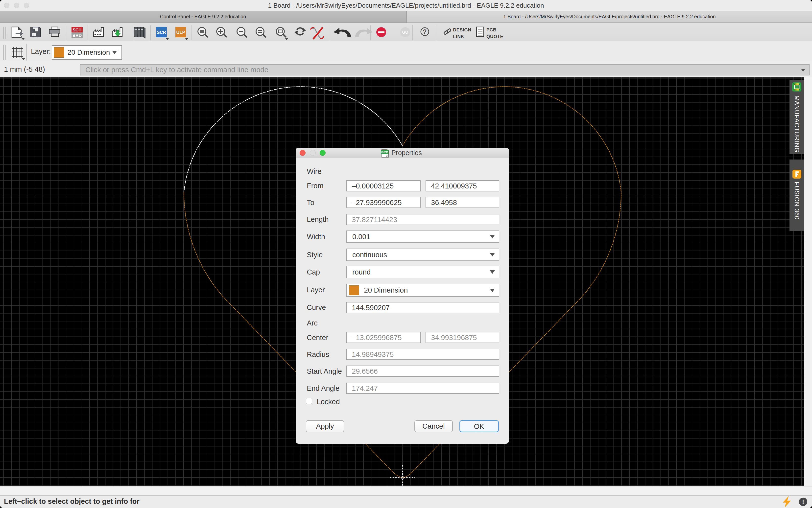 This screenshot has width=812, height=508. I want to click on svg-text: DESIGN, so click(462, 30).